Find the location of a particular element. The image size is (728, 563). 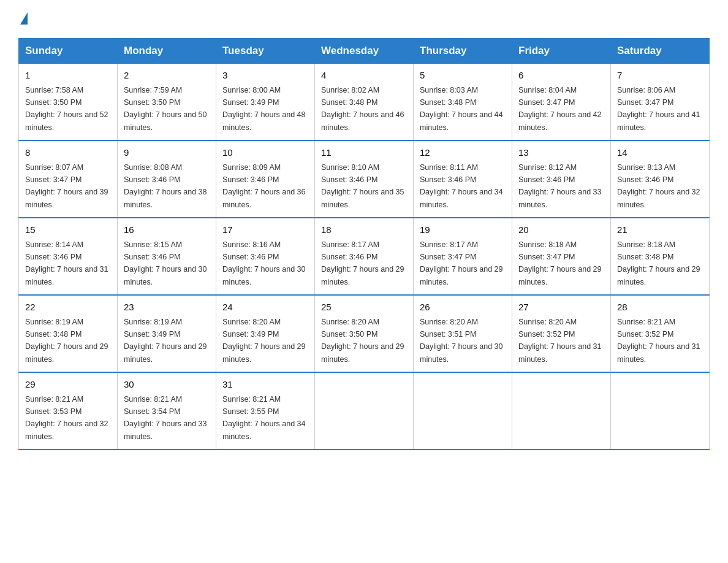

calendar-week-row: 29 Sunrise: 8:21 AMSunset: 3:53 PMDaylig… is located at coordinates (364, 411).